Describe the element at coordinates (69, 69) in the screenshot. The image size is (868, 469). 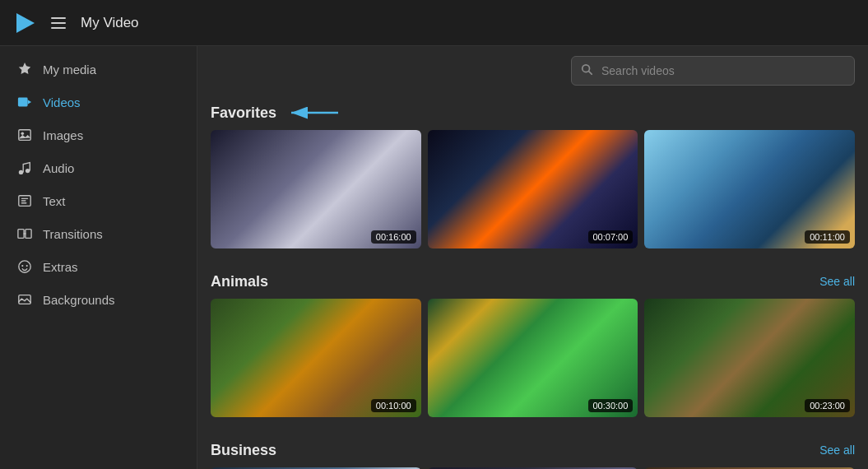
I see `sidebar-item-my-media-label: My media` at that location.